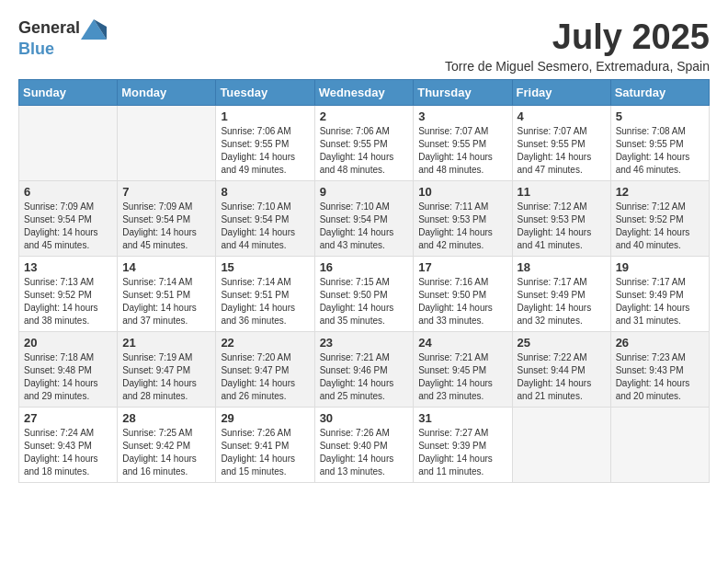 This screenshot has width=728, height=563. I want to click on day-number: 19, so click(660, 267).